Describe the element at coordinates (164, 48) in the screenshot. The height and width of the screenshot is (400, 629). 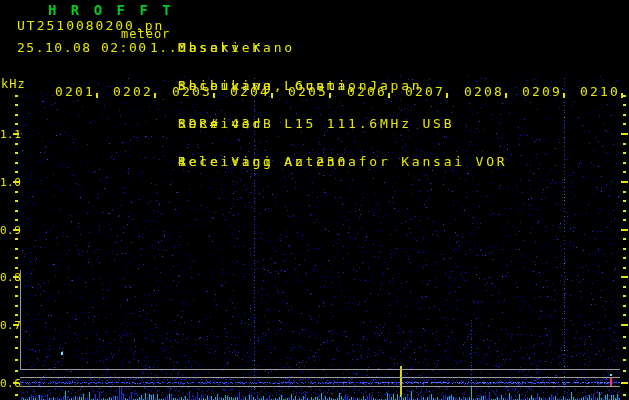
I see `counter-label: 1..` at that location.